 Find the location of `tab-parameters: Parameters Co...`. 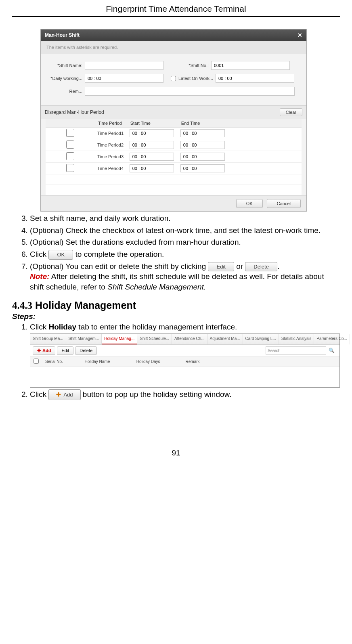

tab-parameters: Parameters Co... is located at coordinates (332, 339).